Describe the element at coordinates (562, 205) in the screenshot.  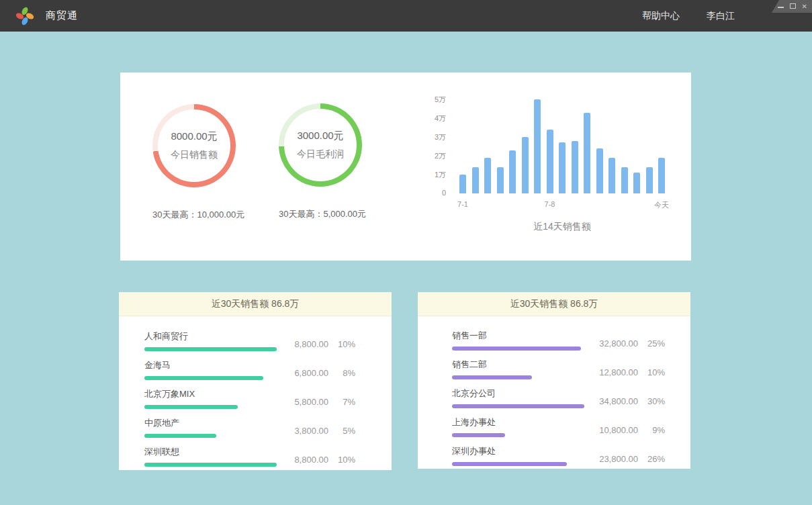
I see `x-axis-labels: 7-17-8今天` at that location.